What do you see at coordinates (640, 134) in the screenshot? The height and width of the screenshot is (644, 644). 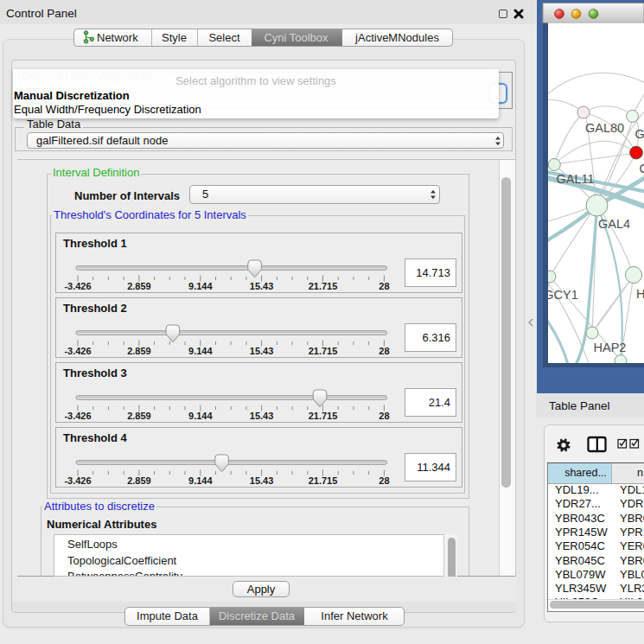 I see `svg-text: GAL...` at bounding box center [640, 134].